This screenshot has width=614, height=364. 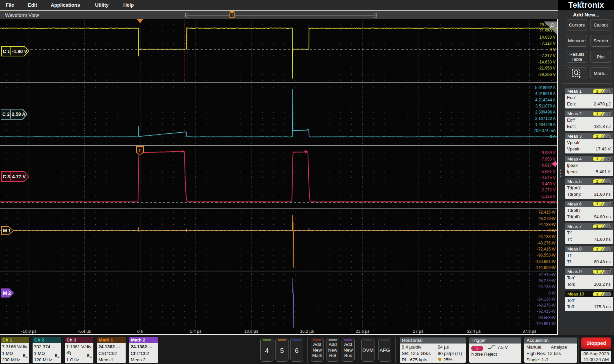 I want to click on svg-text: 2.107122 A, so click(x=545, y=119).